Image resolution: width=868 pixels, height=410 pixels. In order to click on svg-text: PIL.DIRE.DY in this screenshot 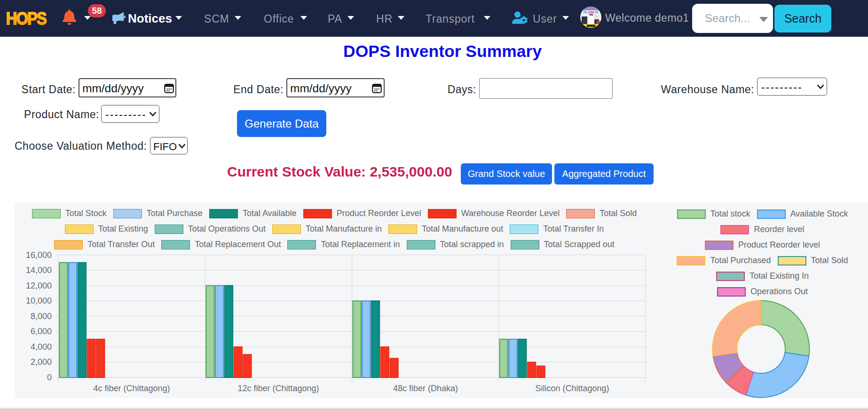, I will do `click(592, 12)`.